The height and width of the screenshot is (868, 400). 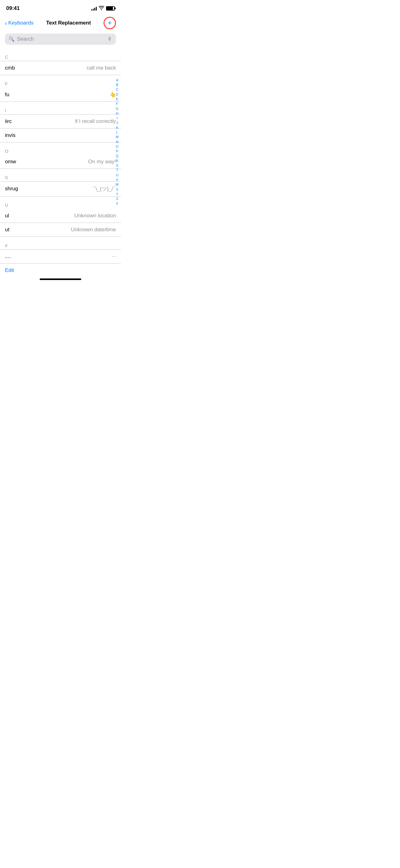 What do you see at coordinates (10, 135) in the screenshot?
I see `shortcut-text: invis` at bounding box center [10, 135].